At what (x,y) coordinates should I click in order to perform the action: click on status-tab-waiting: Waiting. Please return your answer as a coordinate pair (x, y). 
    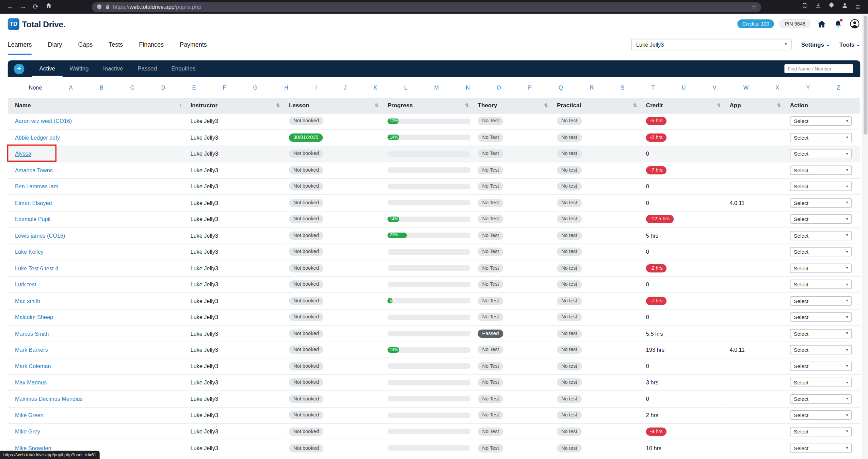
    Looking at the image, I should click on (79, 69).